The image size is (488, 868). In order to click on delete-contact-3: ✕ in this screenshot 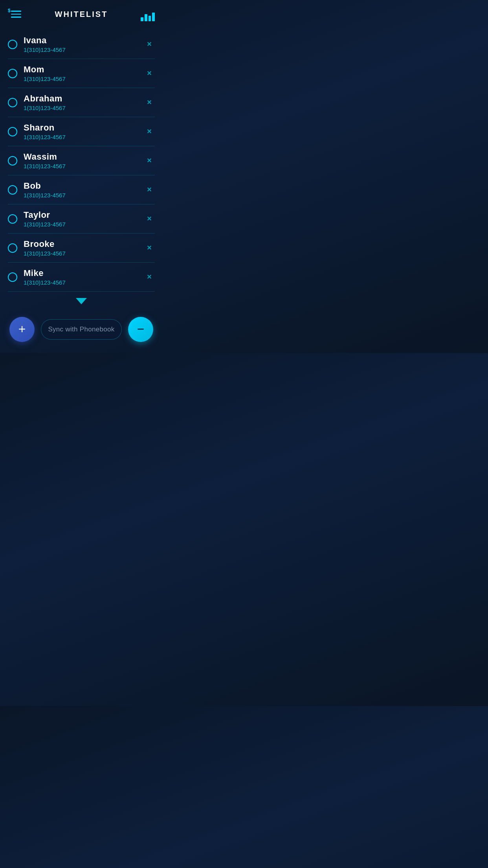, I will do `click(149, 131)`.